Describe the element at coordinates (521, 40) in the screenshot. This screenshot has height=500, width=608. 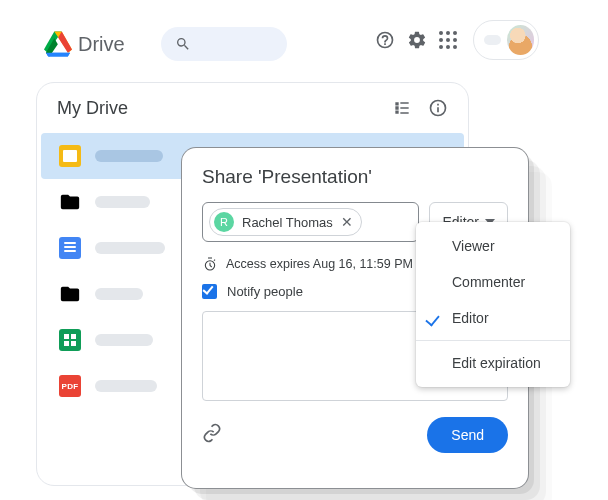
I see `avatar` at that location.